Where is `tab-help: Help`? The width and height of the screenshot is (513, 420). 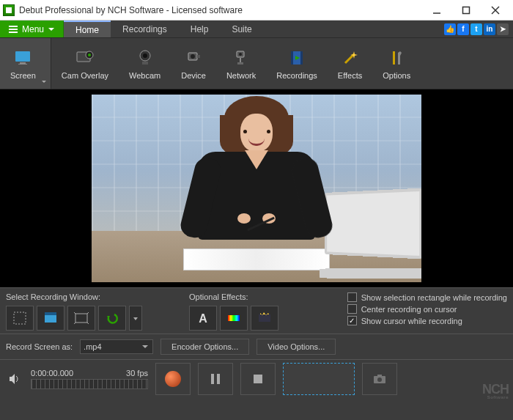
tab-help: Help is located at coordinates (199, 29).